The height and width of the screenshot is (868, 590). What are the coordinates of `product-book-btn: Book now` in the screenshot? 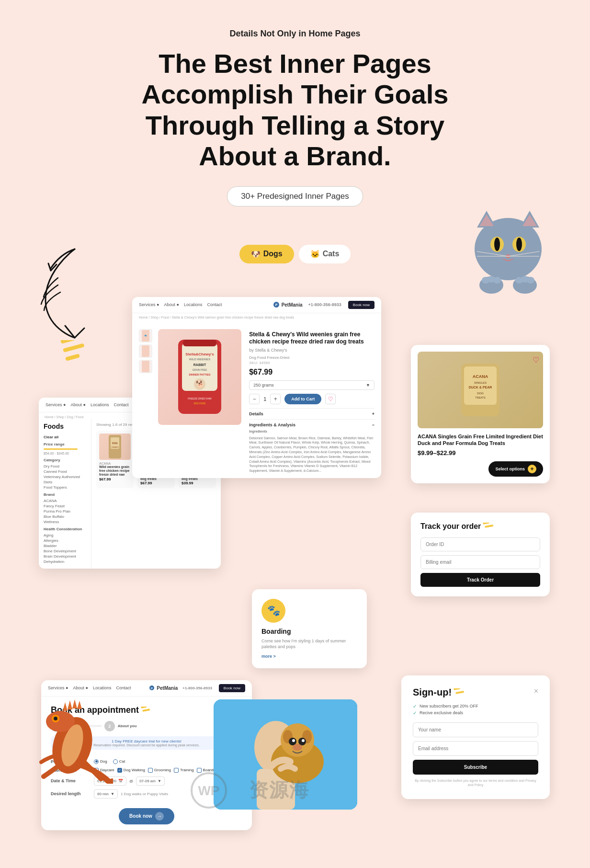 It's located at (361, 305).